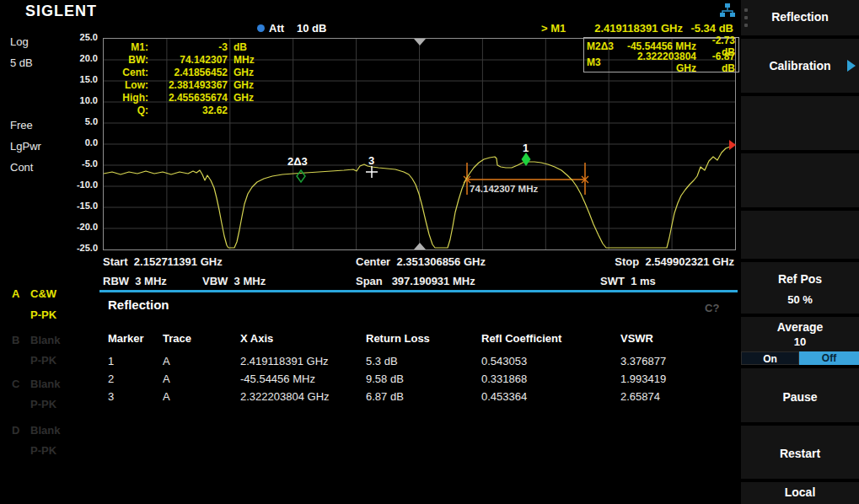 The height and width of the screenshot is (504, 859). Describe the element at coordinates (711, 308) in the screenshot. I see `correction-flag: C?` at that location.